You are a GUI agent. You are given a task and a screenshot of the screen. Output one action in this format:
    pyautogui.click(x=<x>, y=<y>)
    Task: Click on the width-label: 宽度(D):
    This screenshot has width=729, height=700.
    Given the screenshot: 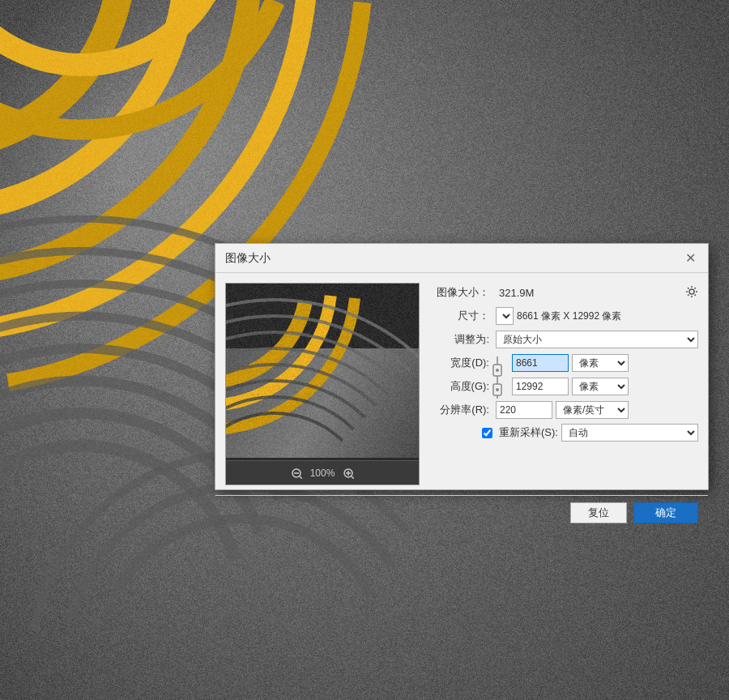 What is the action you would take?
    pyautogui.click(x=463, y=363)
    